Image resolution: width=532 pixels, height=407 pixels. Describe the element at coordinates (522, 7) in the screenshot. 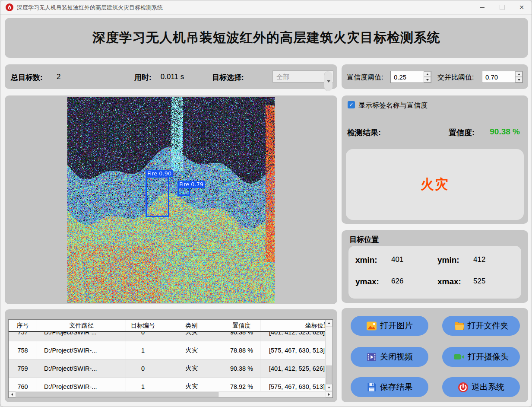

I see `close-icon: ×` at that location.